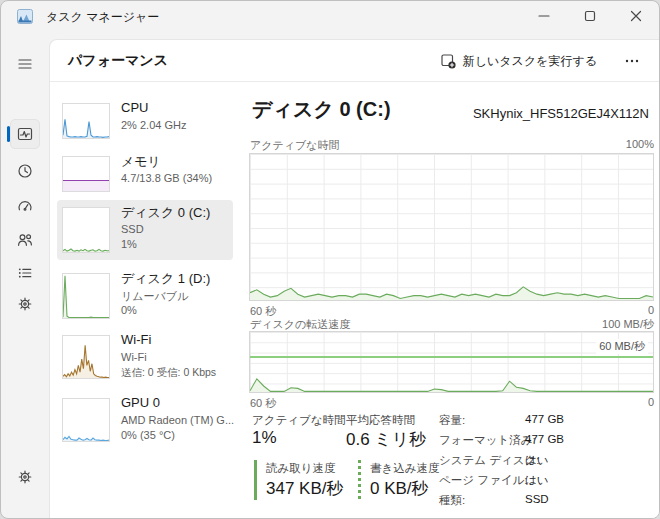  What do you see at coordinates (129, 310) in the screenshot?
I see `perf-item-usage: 0%` at bounding box center [129, 310].